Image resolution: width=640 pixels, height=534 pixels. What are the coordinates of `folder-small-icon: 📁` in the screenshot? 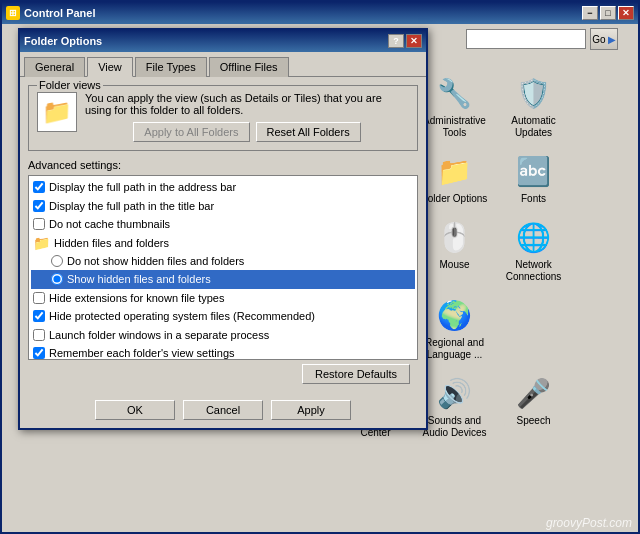 It's located at (42, 243).